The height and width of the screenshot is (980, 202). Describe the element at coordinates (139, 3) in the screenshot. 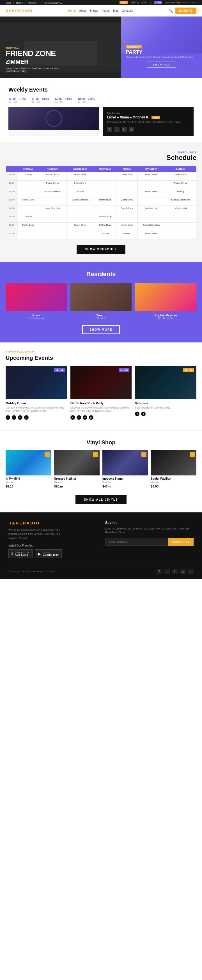

I see `topbar-show1: Midday On-air` at that location.